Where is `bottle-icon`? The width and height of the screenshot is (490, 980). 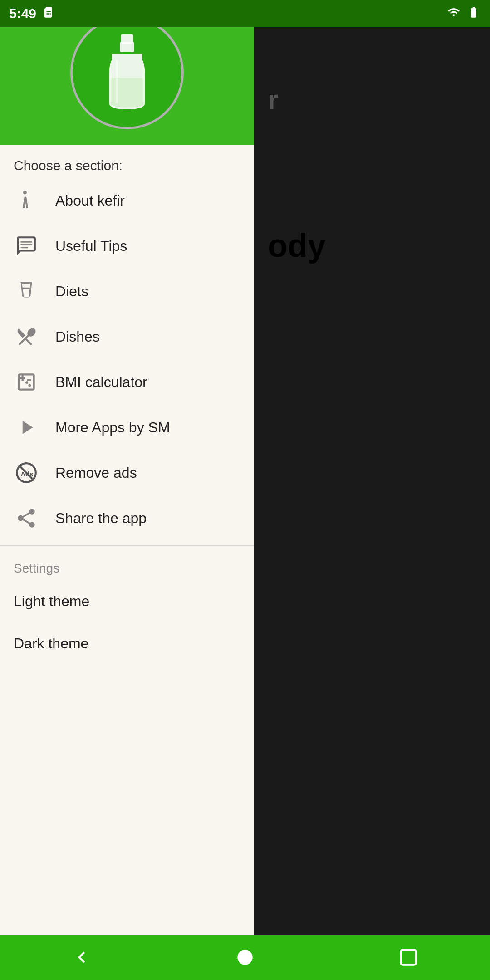 bottle-icon is located at coordinates (127, 73).